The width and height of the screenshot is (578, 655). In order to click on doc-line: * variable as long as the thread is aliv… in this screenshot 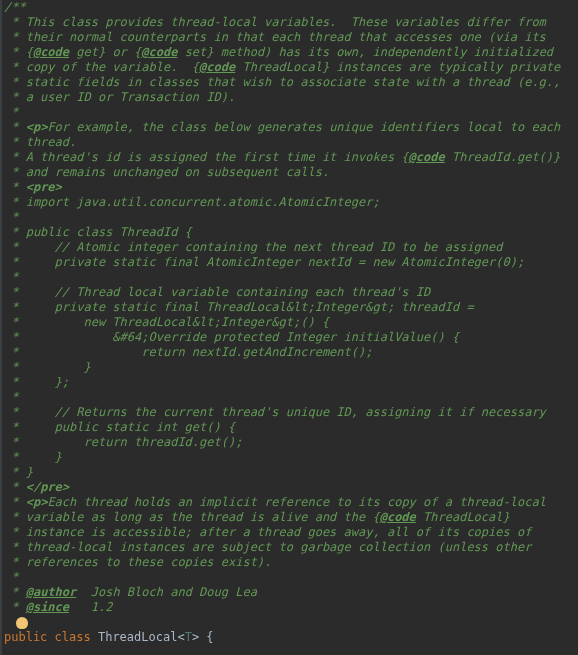, I will do `click(291, 518)`.